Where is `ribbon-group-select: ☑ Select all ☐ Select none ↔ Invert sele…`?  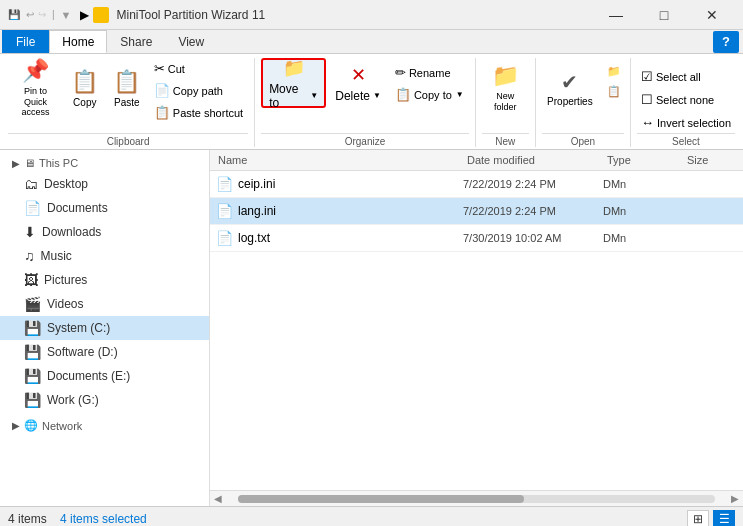 ribbon-group-select: ☑ Select all ☐ Select none ↔ Invert sele… is located at coordinates (686, 102).